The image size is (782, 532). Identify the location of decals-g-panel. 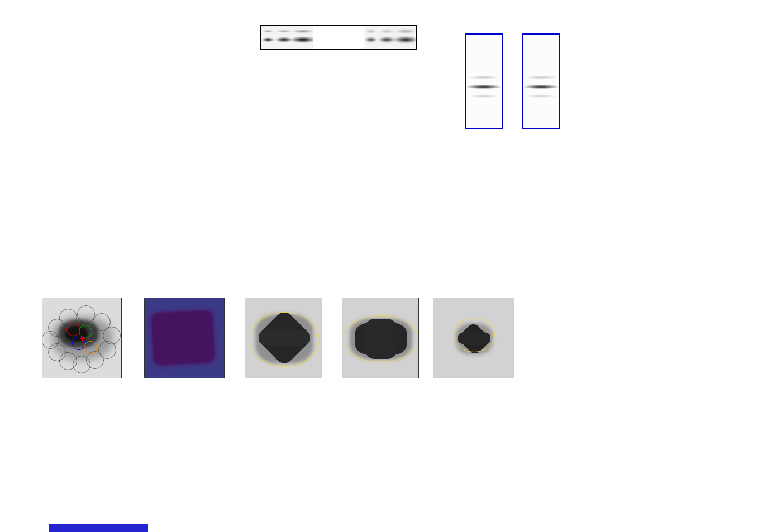
(284, 338).